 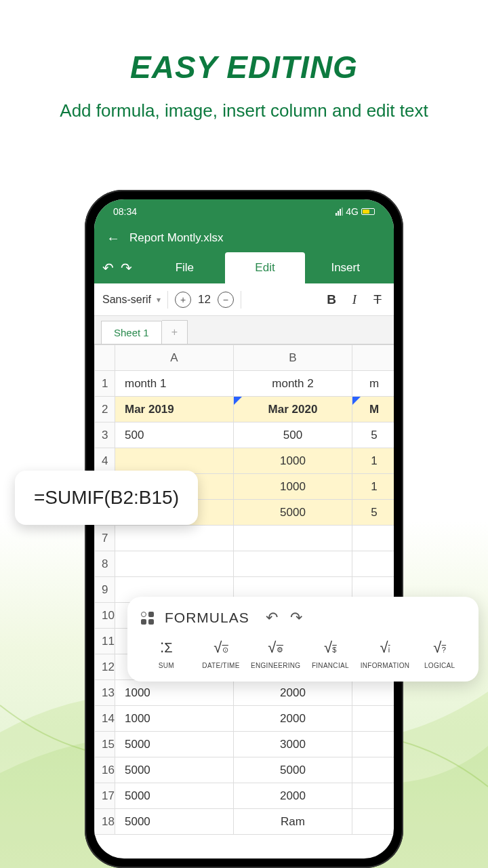 What do you see at coordinates (385, 654) in the screenshot?
I see `formula-category-information: √iINFORMATION` at bounding box center [385, 654].